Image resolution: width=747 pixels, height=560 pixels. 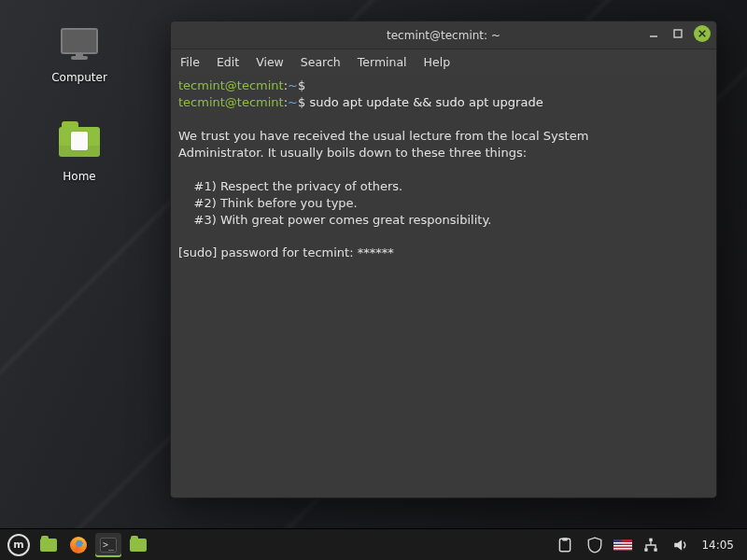 I want to click on terminal-line: [sudo] password for tecmint: ******, so click(x=444, y=253).